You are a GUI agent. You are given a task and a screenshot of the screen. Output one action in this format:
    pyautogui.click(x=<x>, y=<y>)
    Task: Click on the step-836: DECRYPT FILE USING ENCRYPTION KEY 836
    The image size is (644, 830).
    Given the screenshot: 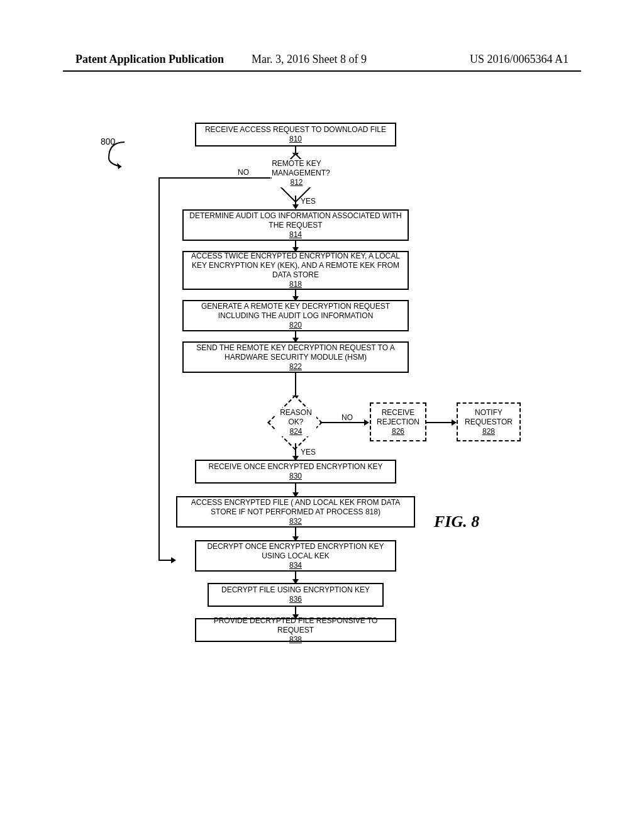 What is the action you would take?
    pyautogui.click(x=296, y=595)
    